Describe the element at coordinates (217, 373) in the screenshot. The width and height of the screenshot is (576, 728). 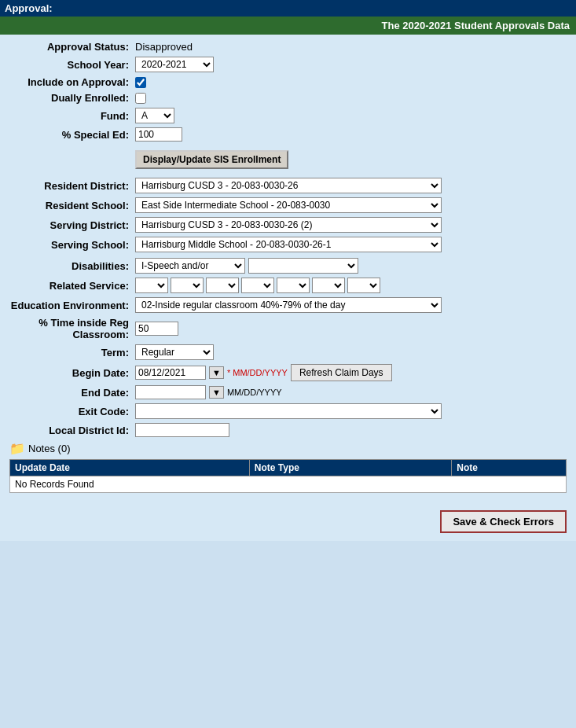
I see `begin-date-picker-button: ▼` at that location.